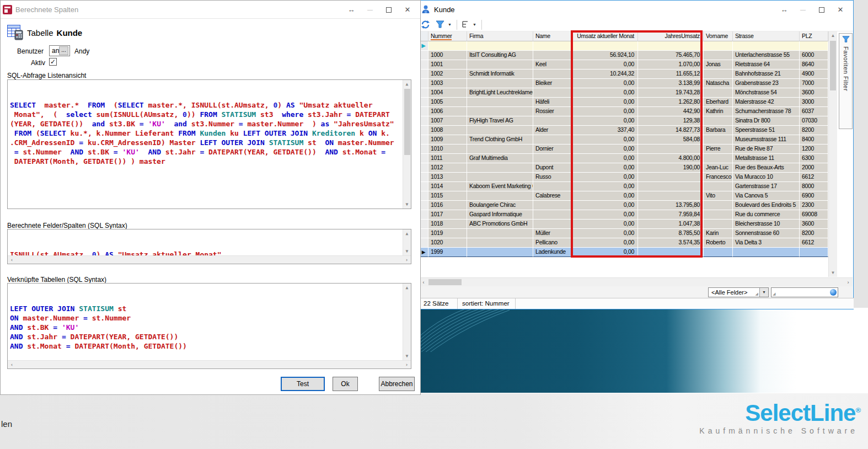 This screenshot has width=868, height=449. What do you see at coordinates (814, 103) in the screenshot?
I see `cell: 3000` at bounding box center [814, 103].